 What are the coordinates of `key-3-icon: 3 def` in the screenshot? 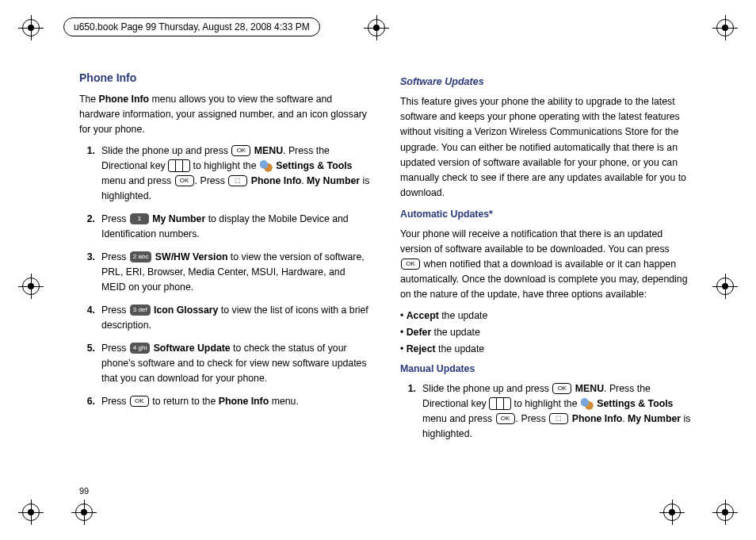 It's located at (140, 310).